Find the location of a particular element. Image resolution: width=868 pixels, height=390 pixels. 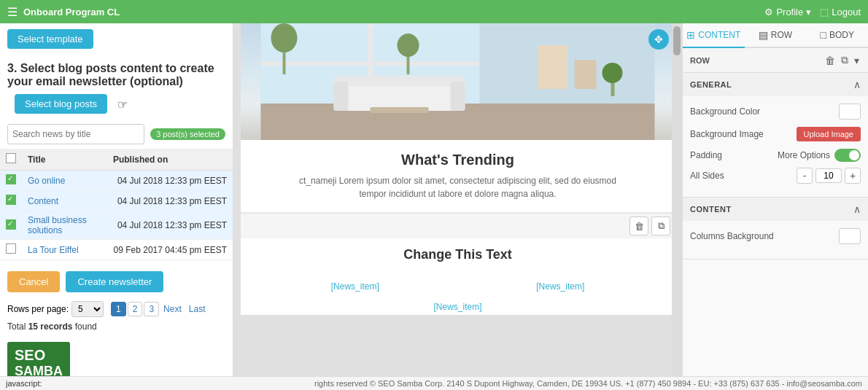

content-section-body: Columns Background is located at coordinates (775, 240).